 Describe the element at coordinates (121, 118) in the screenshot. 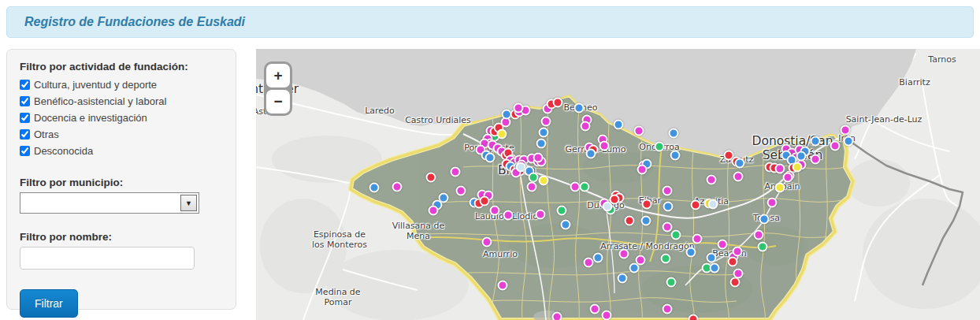

I see `activity-option-2: Docencia e investigación` at that location.